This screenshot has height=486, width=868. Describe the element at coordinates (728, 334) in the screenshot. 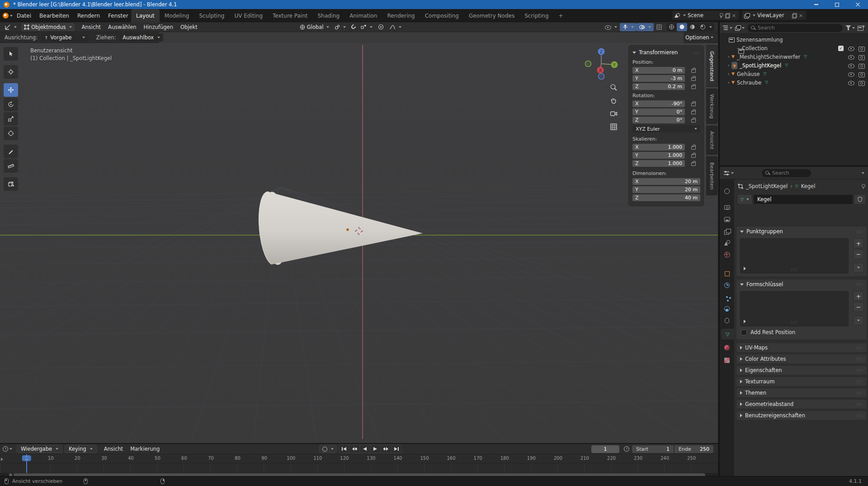

I see `tab-object-data: ▽` at that location.